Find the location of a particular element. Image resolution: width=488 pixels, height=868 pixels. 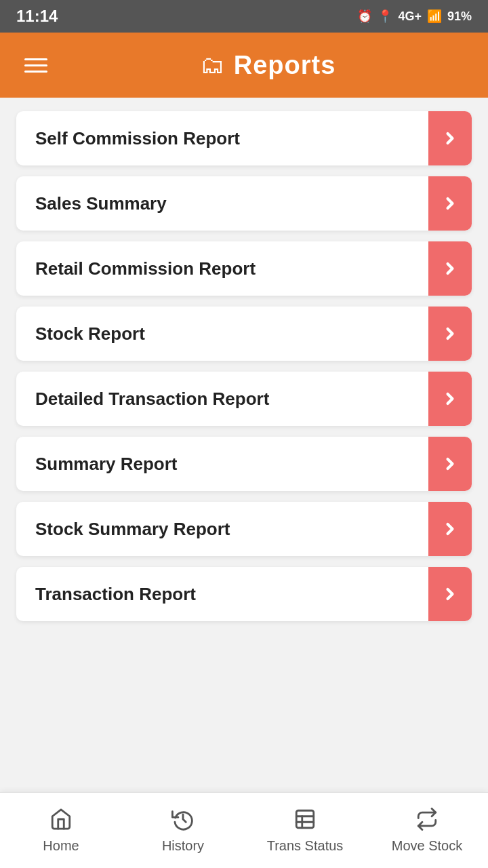

report-arrow-sales-summary is located at coordinates (450, 203).